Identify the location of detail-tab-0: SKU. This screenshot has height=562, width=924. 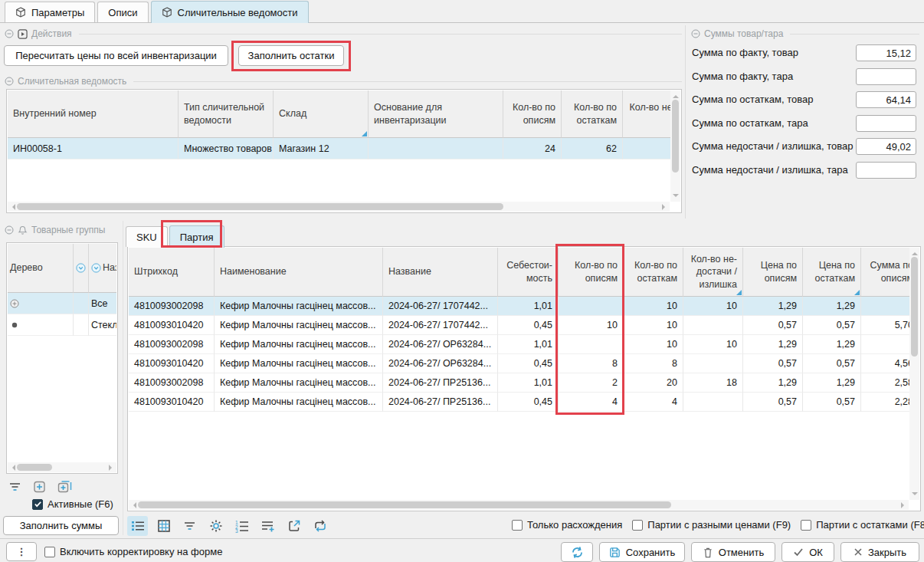
(147, 236).